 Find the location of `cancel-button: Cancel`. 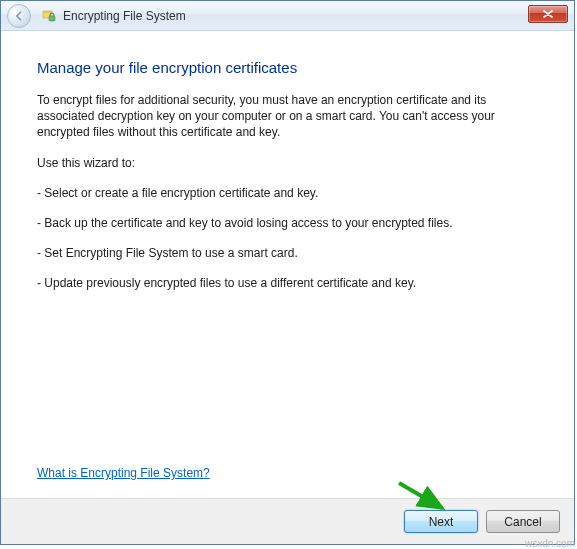

cancel-button: Cancel is located at coordinates (523, 522).